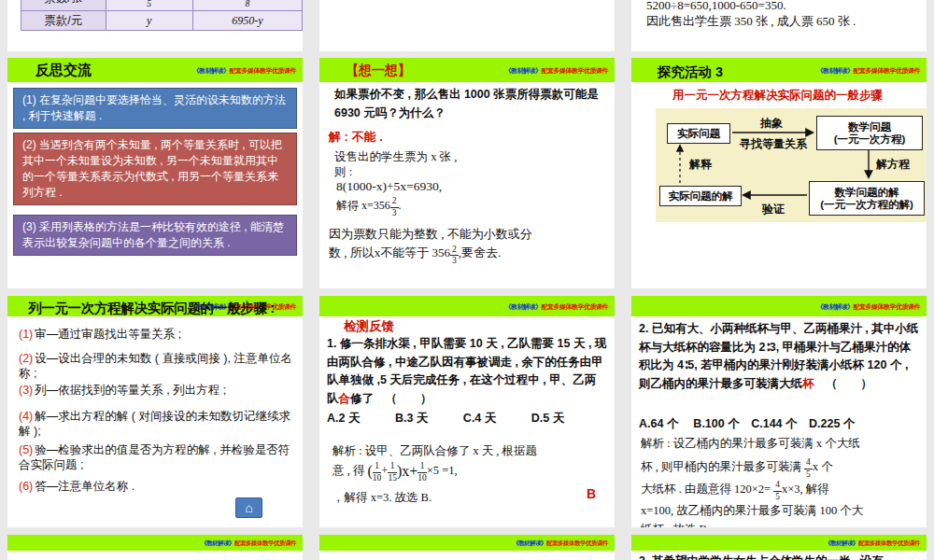 Image resolution: width=934 pixels, height=560 pixels. Describe the element at coordinates (867, 198) in the screenshot. I see `flow-box-math-solution: 数学问题的解(一元一次方程的解)` at that location.